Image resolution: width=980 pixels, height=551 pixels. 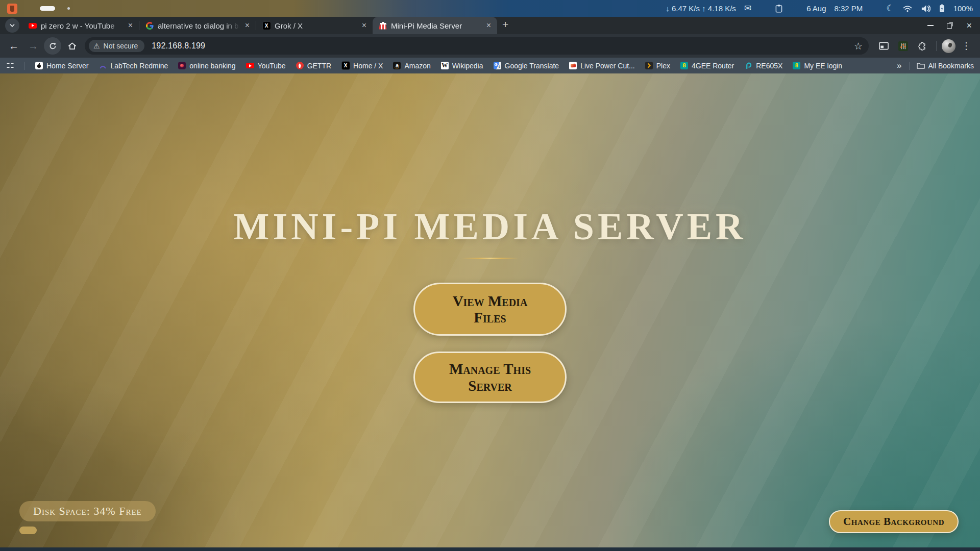 I want to click on battery-percent: 100%, so click(x=963, y=8).